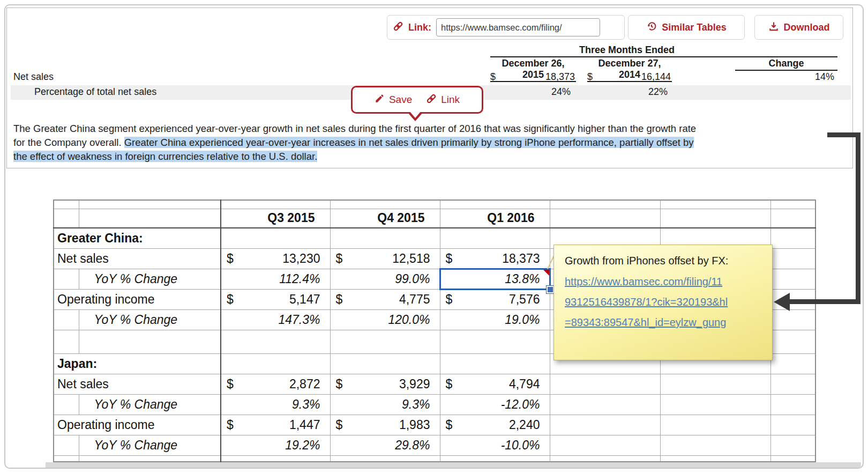  What do you see at coordinates (275, 218) in the screenshot?
I see `column-header-q3-2015: Q3 2015` at bounding box center [275, 218].